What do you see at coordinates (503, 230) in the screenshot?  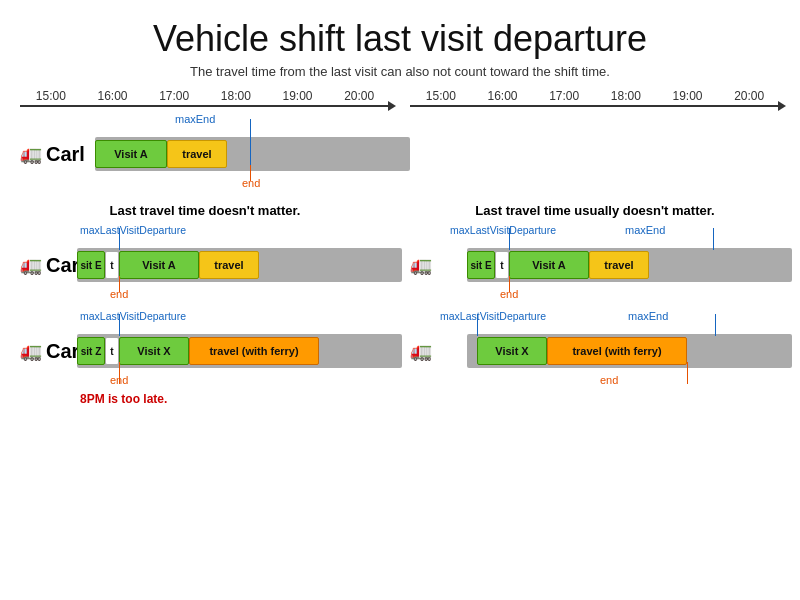 I see `maxlvd-label-mid-right: maxLastVisitDeparture` at bounding box center [503, 230].